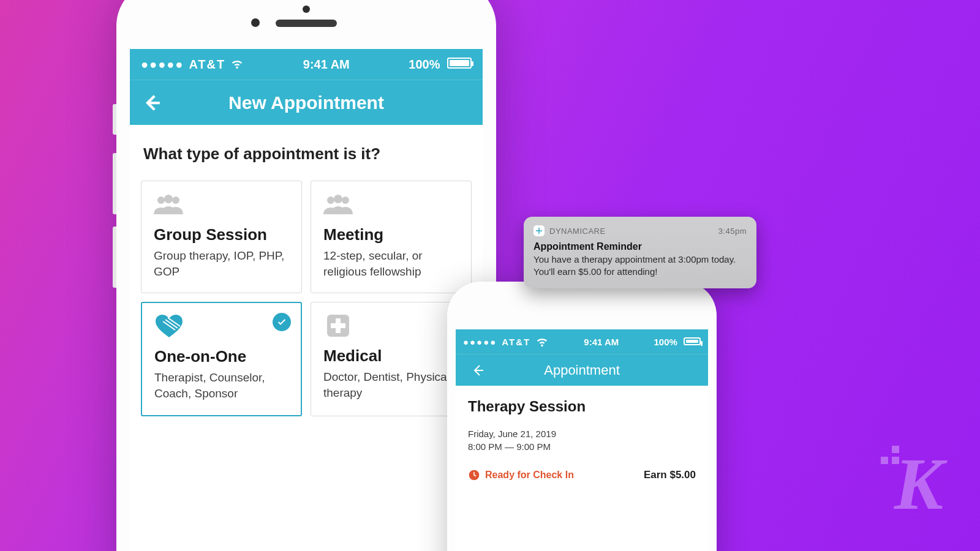 This screenshot has width=980, height=551. Describe the element at coordinates (306, 154) in the screenshot. I see `prompt-text: What type of appointment is it?` at that location.